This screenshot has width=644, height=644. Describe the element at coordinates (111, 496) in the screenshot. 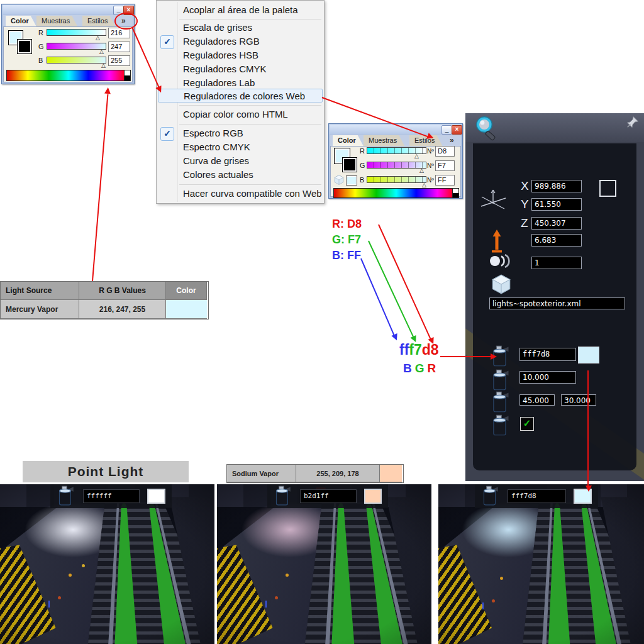

I see `scene-hex-field: ffffff` at that location.